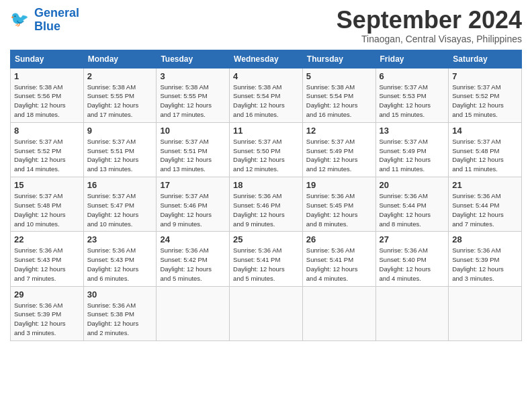  I want to click on calendar-day-18: 18Sunrise: 5:36 AMSunset: 5:46 PMDayligh…, so click(266, 204).